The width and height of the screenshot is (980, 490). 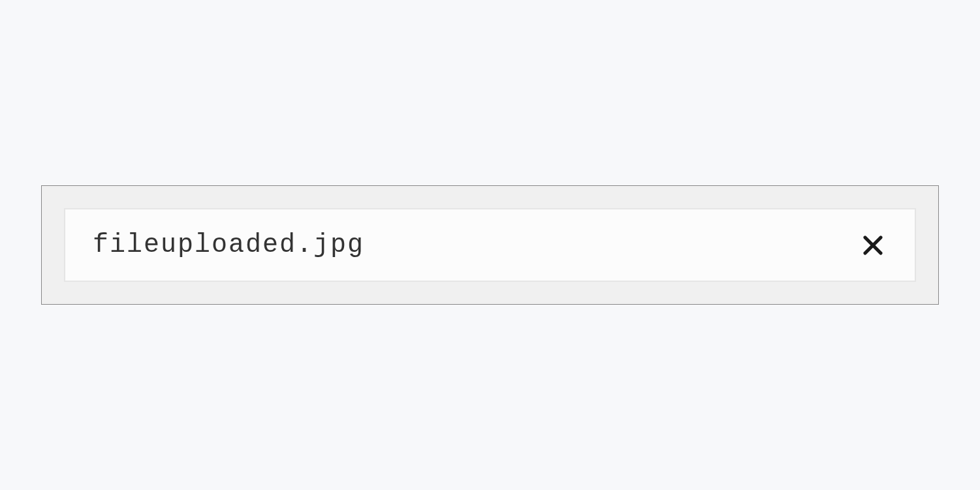 What do you see at coordinates (873, 245) in the screenshot?
I see `remove-file-button` at bounding box center [873, 245].